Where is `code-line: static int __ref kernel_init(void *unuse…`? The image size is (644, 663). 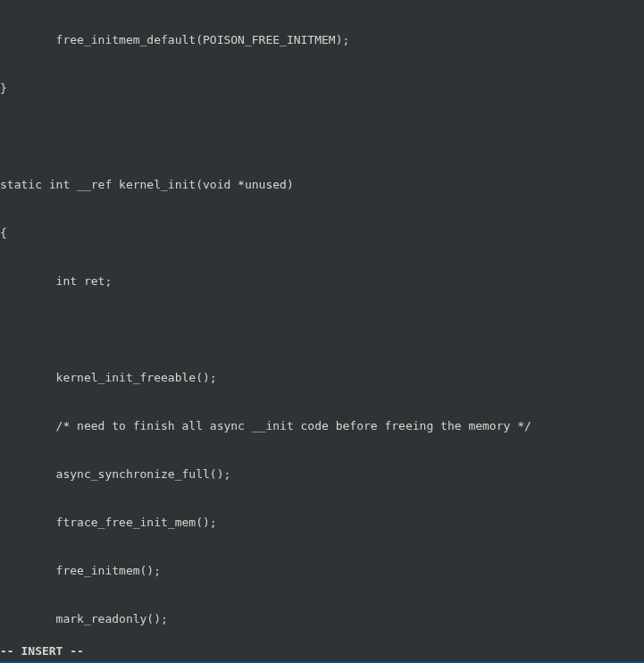 code-line: static int __ref kernel_init(void *unuse… is located at coordinates (322, 185).